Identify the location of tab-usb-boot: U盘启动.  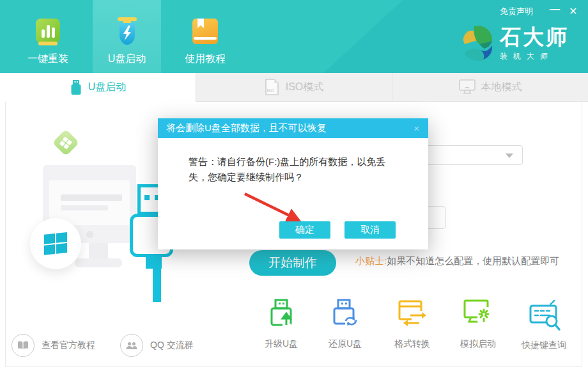
(98, 87).